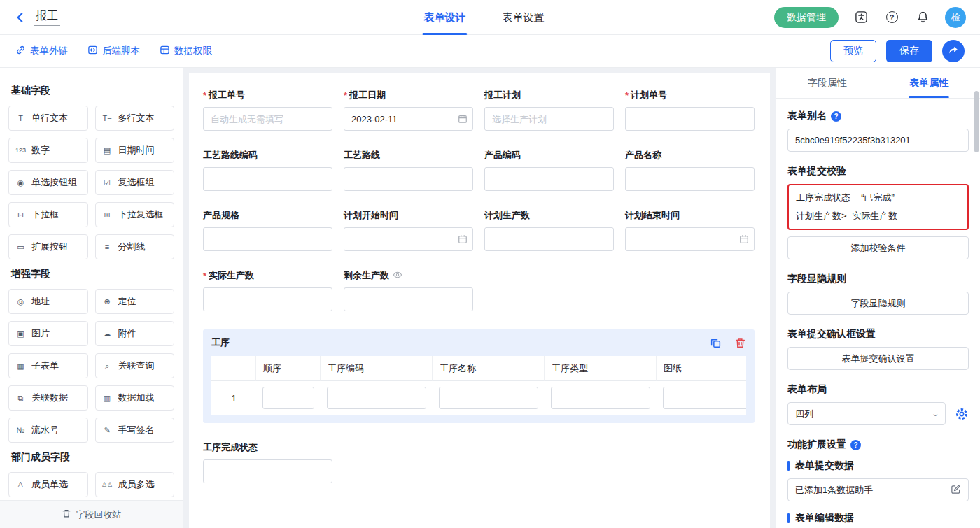  What do you see at coordinates (409, 119) in the screenshot?
I see `report-date-input` at bounding box center [409, 119].